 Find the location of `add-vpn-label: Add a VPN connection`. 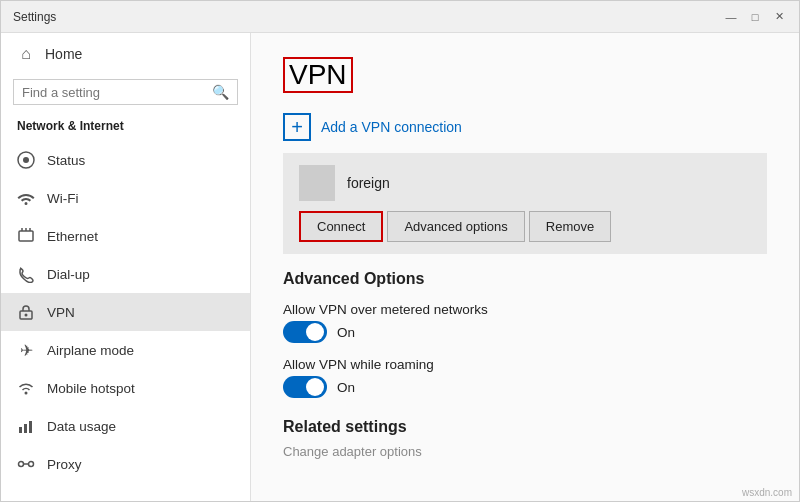

add-vpn-label: Add a VPN connection is located at coordinates (392, 127).